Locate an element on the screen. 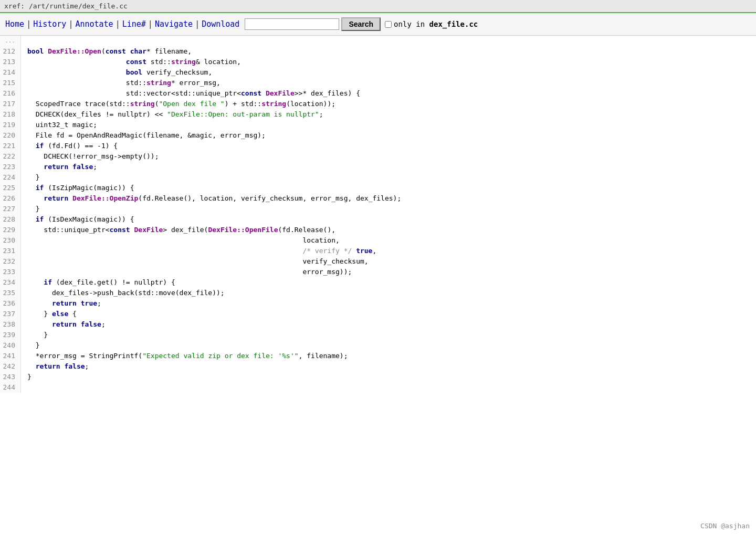  line-num-227: 227 is located at coordinates (10, 209).